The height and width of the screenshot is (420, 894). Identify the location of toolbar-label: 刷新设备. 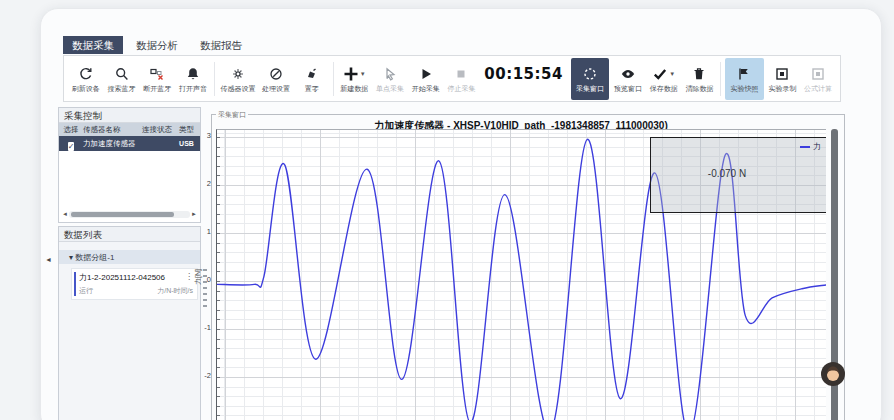
(86, 88).